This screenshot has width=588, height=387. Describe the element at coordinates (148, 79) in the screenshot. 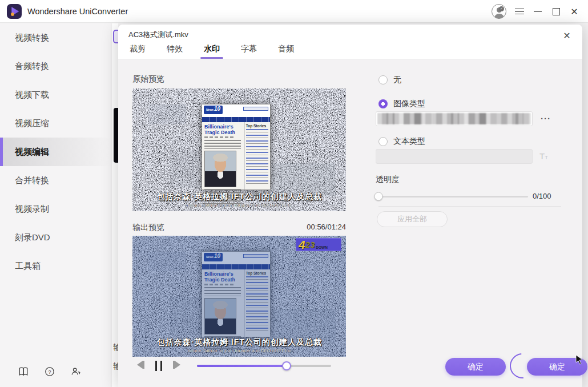

I see `original-preview-label: 原始预览` at that location.